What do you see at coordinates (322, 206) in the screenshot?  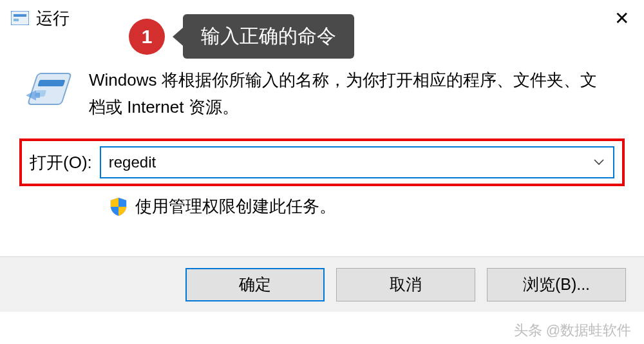 I see `admin-note-row: 使用管理权限创建此任务。` at bounding box center [322, 206].